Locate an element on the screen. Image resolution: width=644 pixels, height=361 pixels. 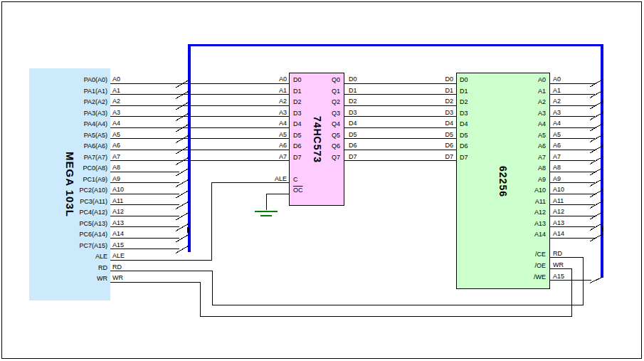
pin-label-pc1a9: PC1(A9) is located at coordinates (65, 179).